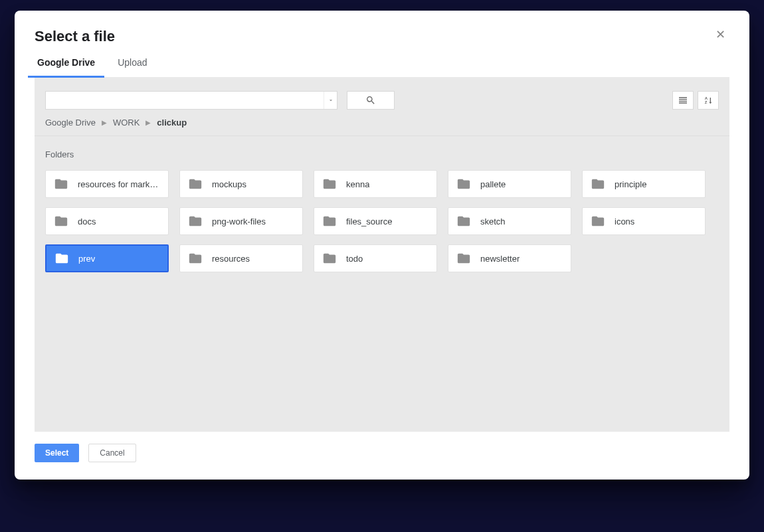 The height and width of the screenshot is (532, 764). I want to click on folder-item: mockups, so click(241, 184).